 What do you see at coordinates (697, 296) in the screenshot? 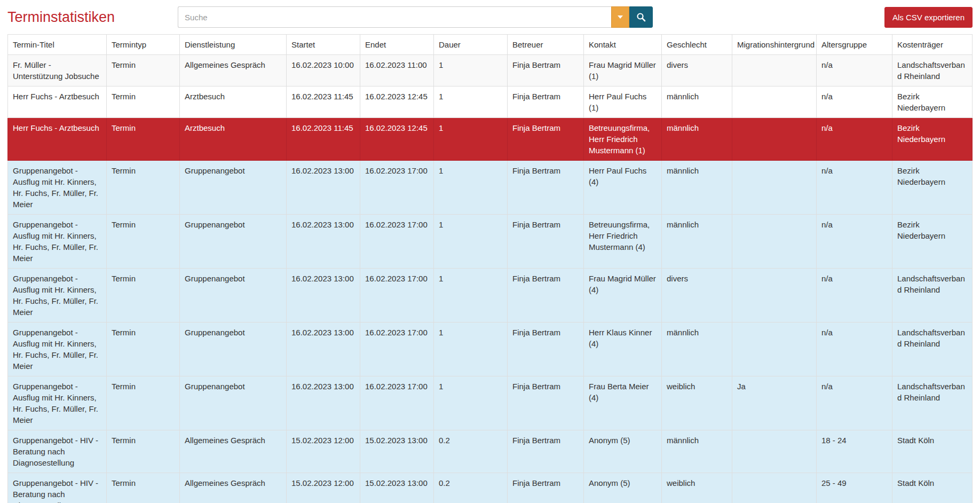
I see `table-cell: divers` at bounding box center [697, 296].